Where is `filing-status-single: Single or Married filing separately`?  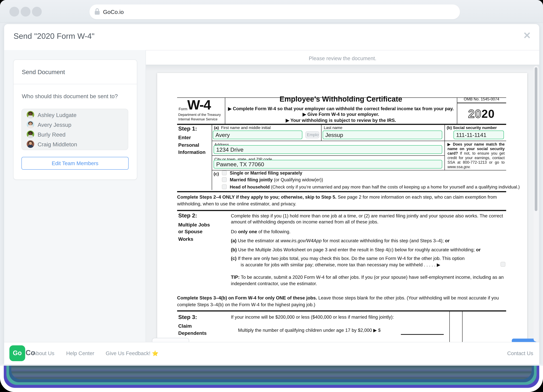 filing-status-single: Single or Married filing separately is located at coordinates (266, 173).